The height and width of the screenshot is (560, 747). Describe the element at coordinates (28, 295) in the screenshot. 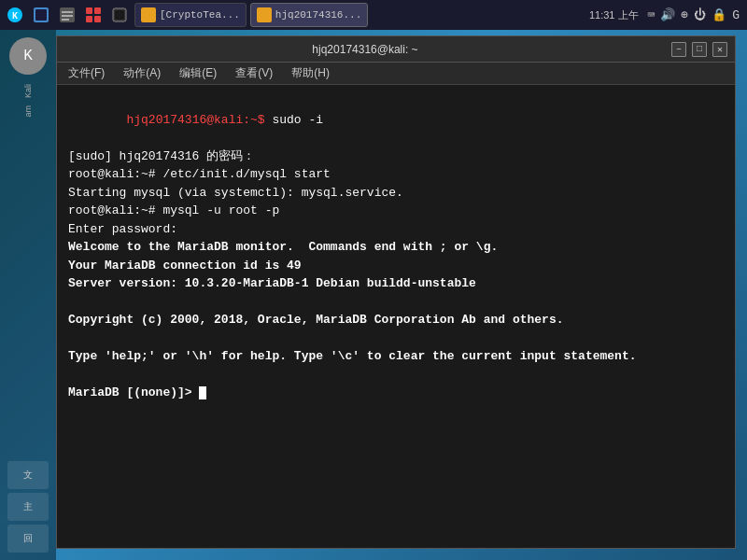

I see `left-sidebar: K Kali am 文 主 回` at that location.